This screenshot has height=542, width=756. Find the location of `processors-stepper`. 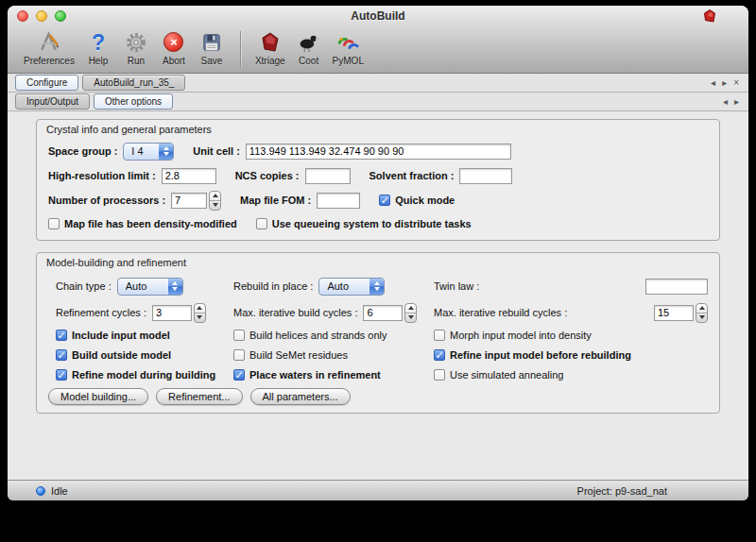

processors-stepper is located at coordinates (215, 200).